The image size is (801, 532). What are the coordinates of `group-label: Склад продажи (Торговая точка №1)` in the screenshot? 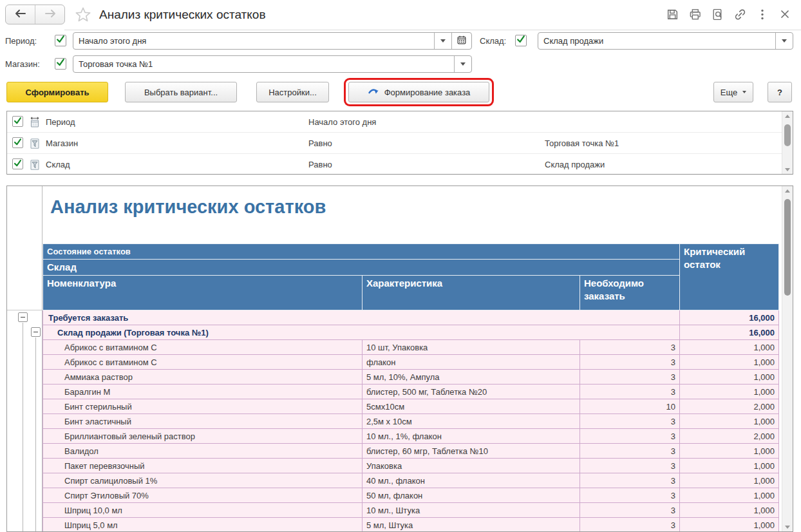 It's located at (362, 332).